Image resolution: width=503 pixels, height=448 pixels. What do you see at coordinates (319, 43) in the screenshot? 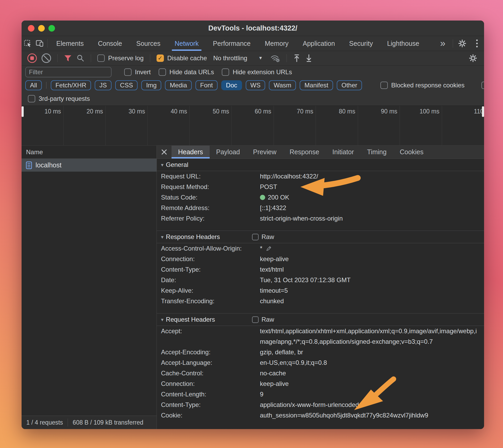
I see `tab-application: Application` at bounding box center [319, 43].